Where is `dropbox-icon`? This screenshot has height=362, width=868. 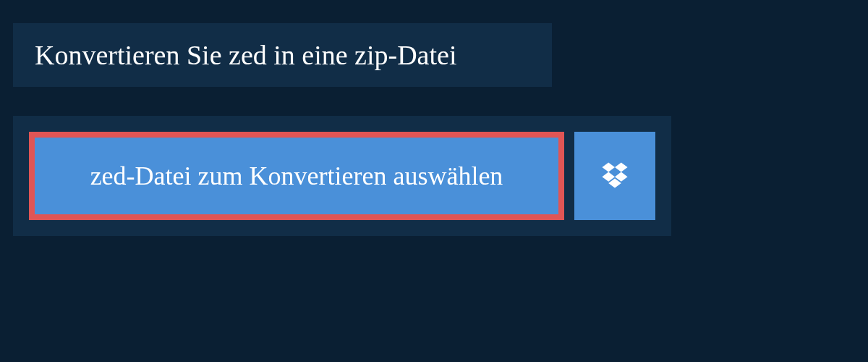
dropbox-icon is located at coordinates (615, 177).